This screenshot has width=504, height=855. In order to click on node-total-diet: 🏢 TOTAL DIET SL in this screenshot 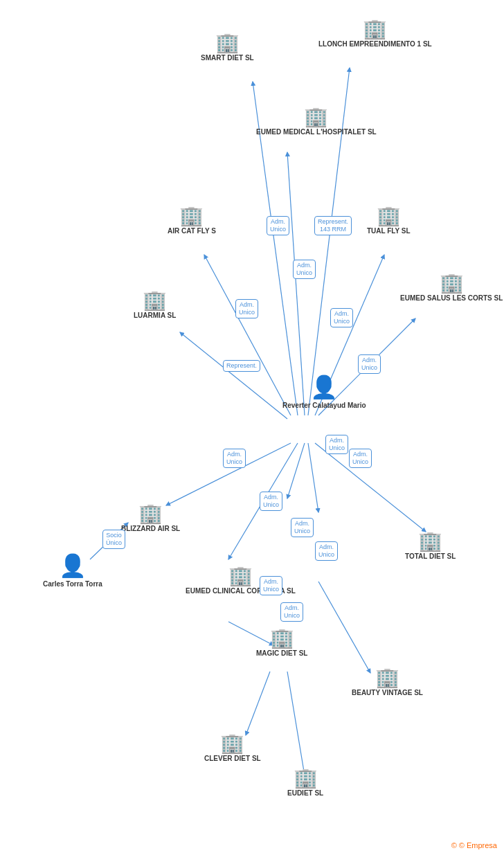, I will do `click(431, 546)`.